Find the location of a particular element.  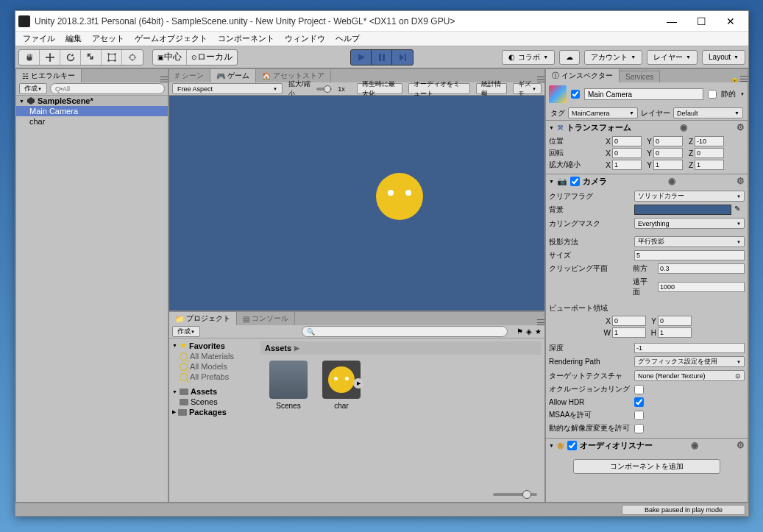

favorite-all-models: All Models is located at coordinates (213, 366).